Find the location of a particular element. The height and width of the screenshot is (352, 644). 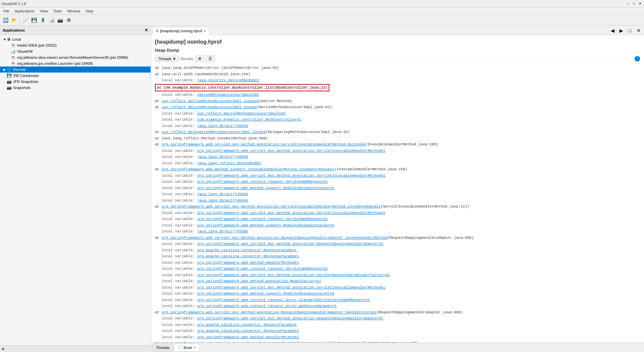

stack-frame-link: org.springframework.web.method.support.I… is located at coordinates (248, 169).